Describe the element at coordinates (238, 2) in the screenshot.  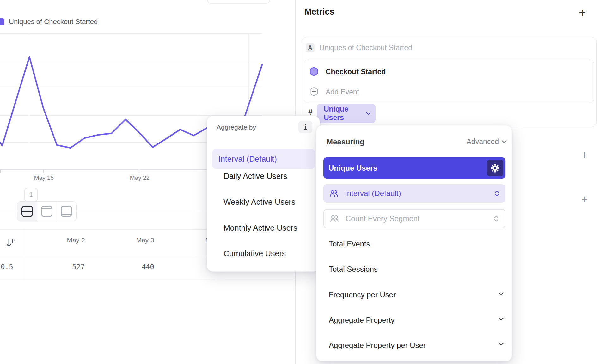
I see `toolbar-partial-button` at that location.